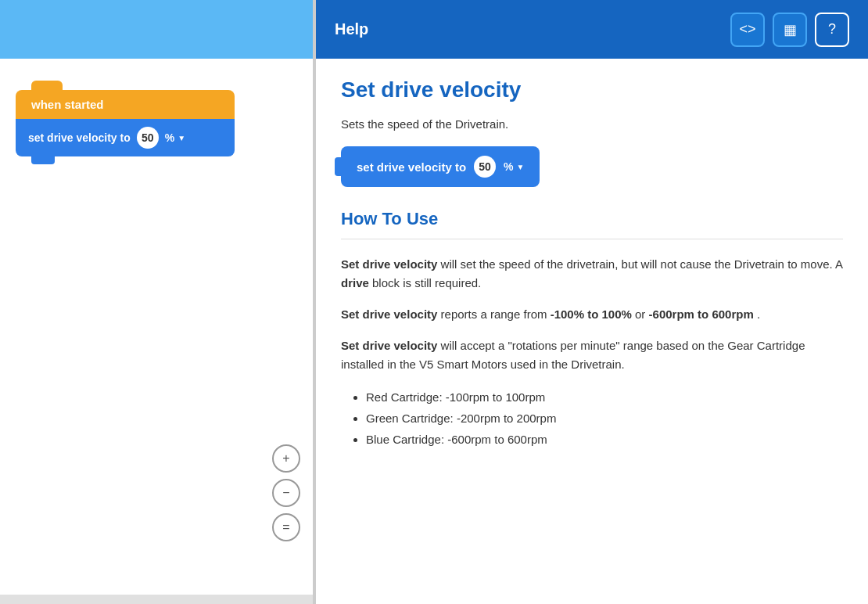  Describe the element at coordinates (440, 167) in the screenshot. I see `block-preview: set drive velocity to 50 % ▼` at that location.